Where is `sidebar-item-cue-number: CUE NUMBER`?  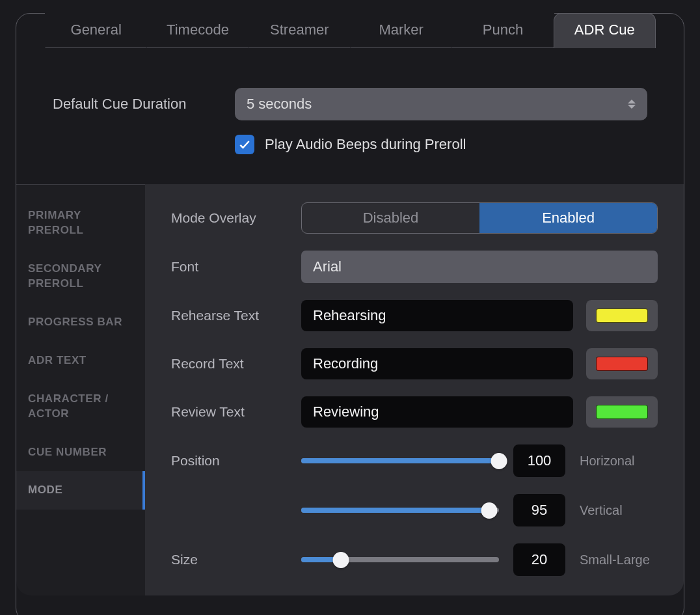 sidebar-item-cue-number: CUE NUMBER is located at coordinates (81, 453).